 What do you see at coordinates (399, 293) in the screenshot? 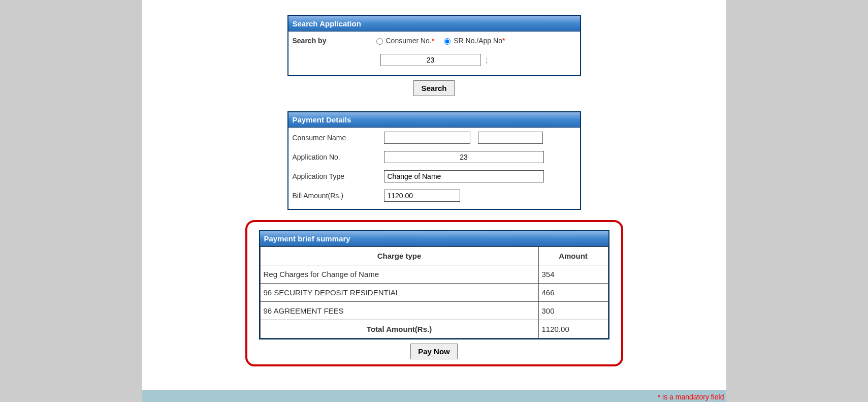
I see `charge-cell: 96 SECURITY DEPOSIT RESIDENTIAL` at bounding box center [399, 293].